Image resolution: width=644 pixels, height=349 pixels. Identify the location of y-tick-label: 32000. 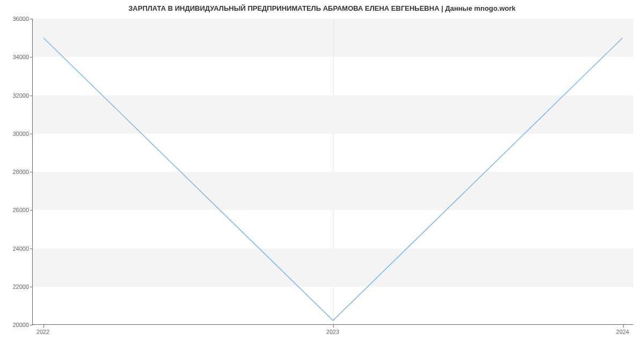
(16, 96).